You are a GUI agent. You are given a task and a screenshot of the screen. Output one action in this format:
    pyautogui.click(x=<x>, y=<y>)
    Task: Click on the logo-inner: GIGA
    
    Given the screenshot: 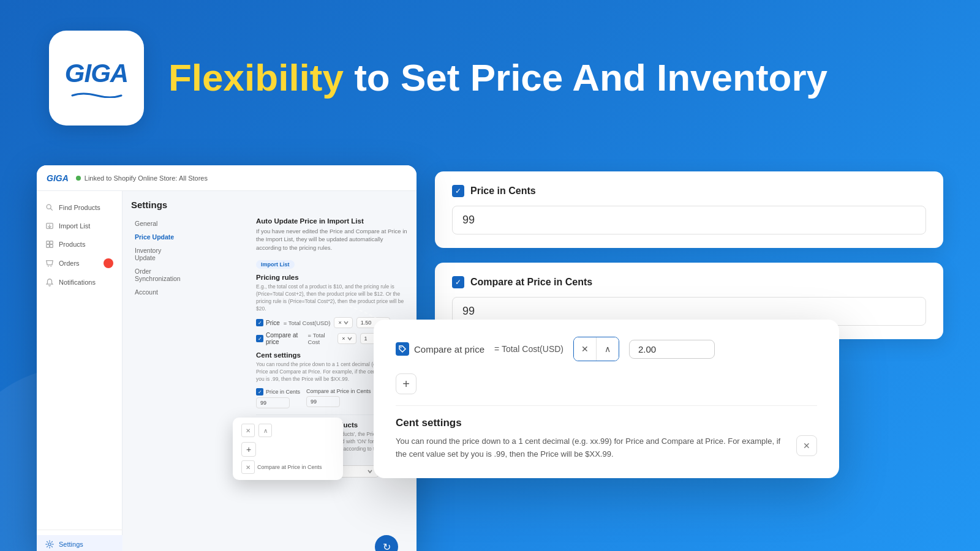 What is the action you would take?
    pyautogui.click(x=97, y=78)
    